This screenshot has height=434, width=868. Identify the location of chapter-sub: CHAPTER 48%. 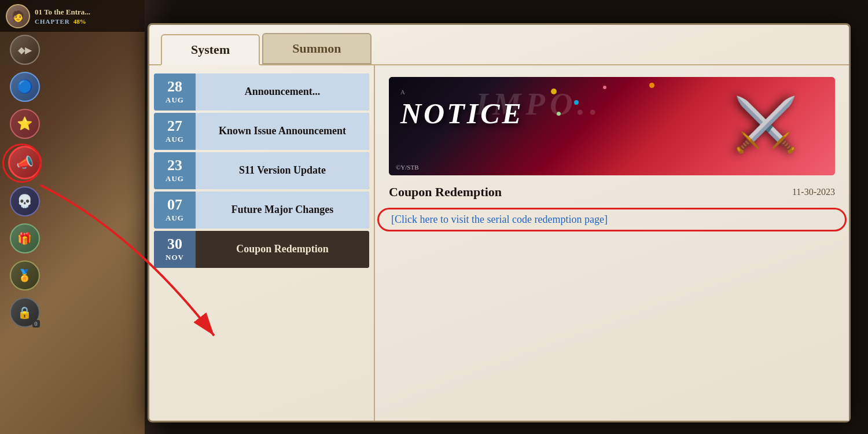
(62, 21).